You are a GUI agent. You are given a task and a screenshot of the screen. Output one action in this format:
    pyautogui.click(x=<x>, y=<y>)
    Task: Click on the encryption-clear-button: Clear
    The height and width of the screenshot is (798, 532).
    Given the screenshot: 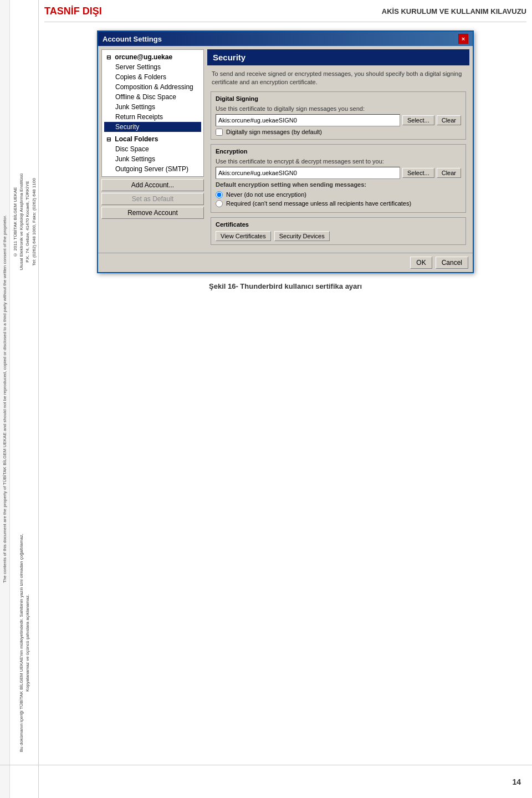 What is the action you would take?
    pyautogui.click(x=449, y=173)
    